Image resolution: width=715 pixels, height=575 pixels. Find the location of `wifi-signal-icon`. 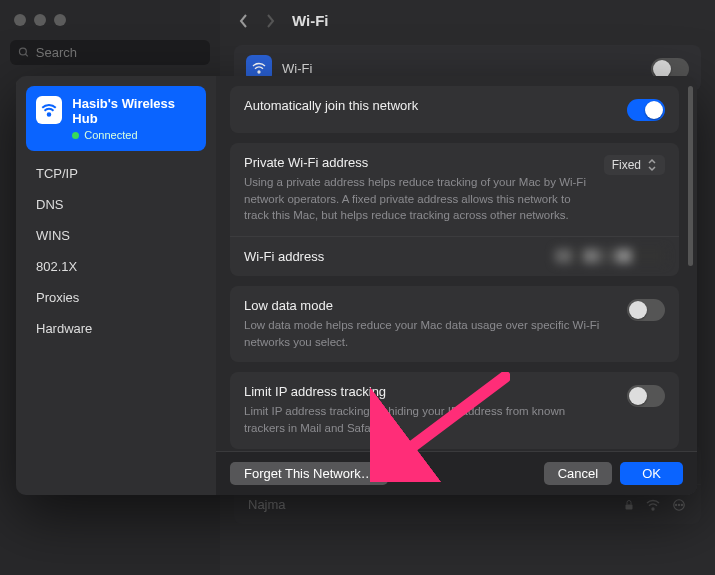

wifi-signal-icon is located at coordinates (653, 505).